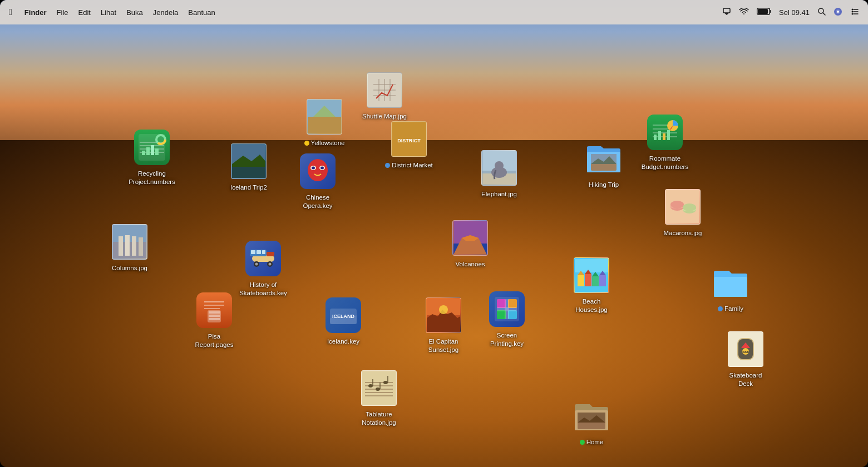  What do you see at coordinates (135, 12) in the screenshot?
I see `buka-menu: Buka` at bounding box center [135, 12].